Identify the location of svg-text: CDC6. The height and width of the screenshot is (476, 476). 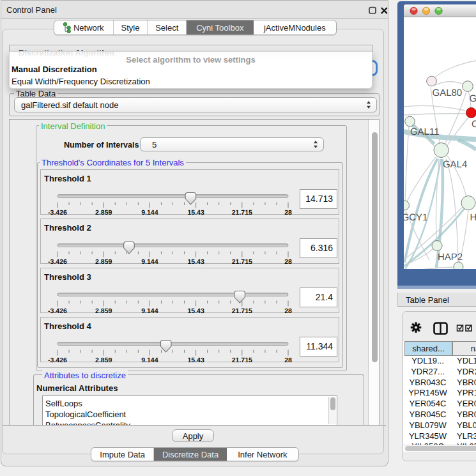
(474, 124).